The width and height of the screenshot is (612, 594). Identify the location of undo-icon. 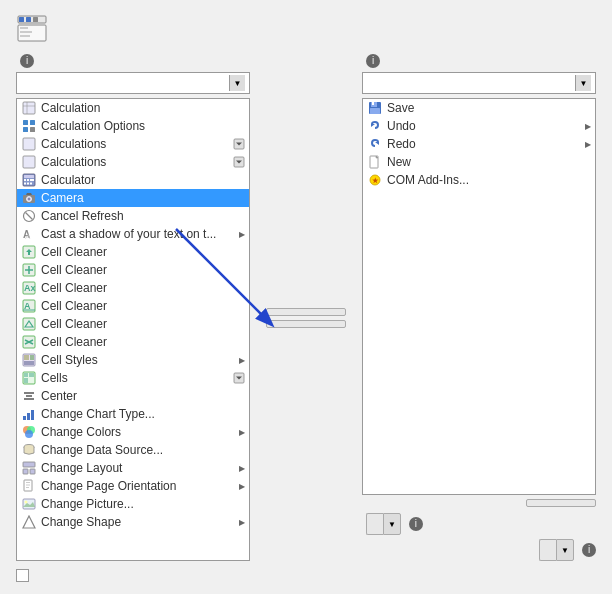
(375, 126).